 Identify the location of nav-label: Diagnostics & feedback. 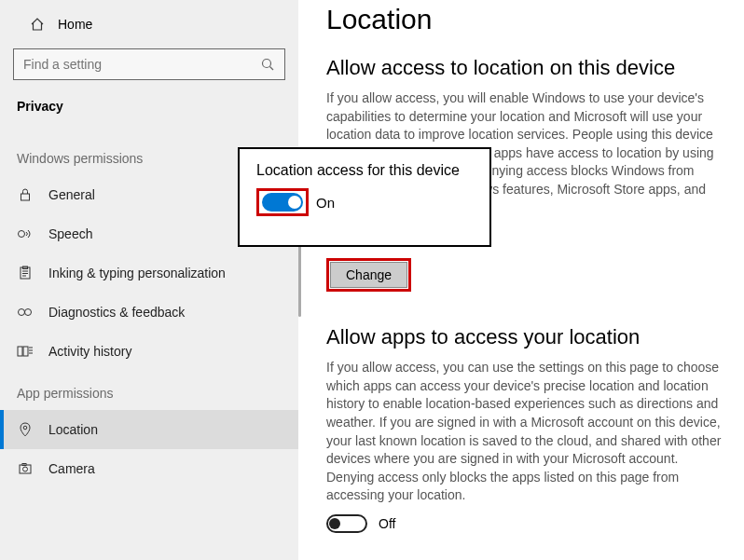
(117, 312).